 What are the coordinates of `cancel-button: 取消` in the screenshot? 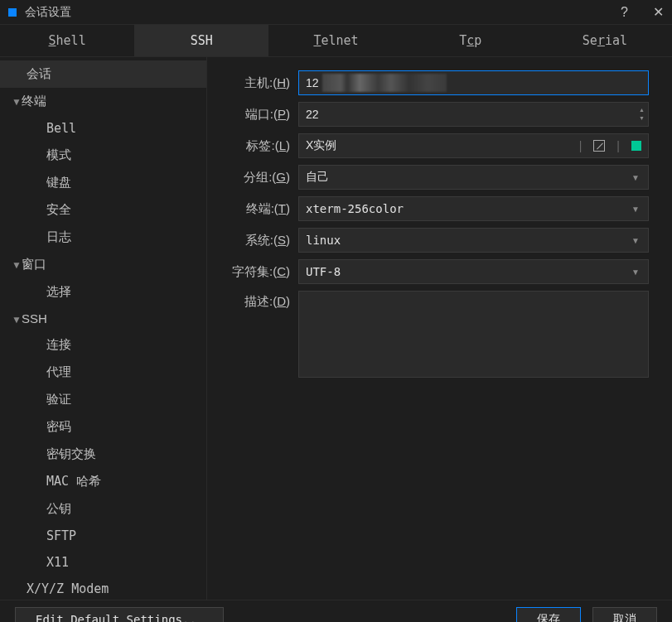 It's located at (625, 615).